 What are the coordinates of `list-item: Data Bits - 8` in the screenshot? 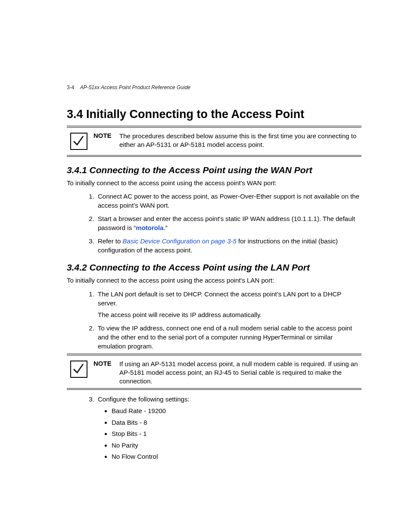 It's located at (237, 423).